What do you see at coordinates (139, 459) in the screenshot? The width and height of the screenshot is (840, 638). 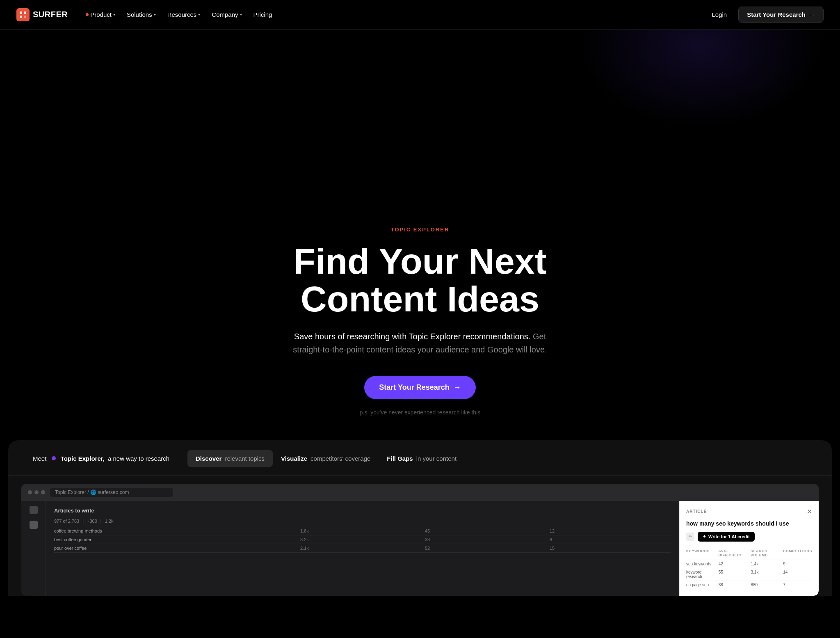 I see `meet-sub: a new way to research` at bounding box center [139, 459].